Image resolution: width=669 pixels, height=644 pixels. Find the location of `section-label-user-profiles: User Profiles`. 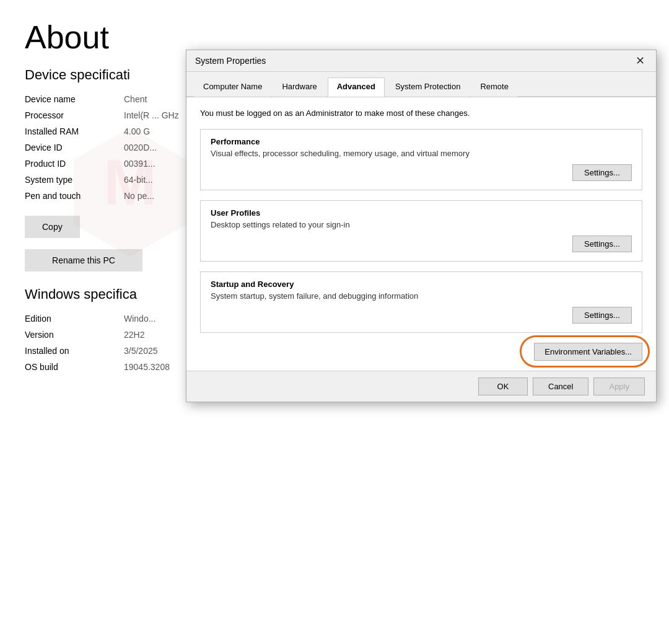

section-label-user-profiles: User Profiles is located at coordinates (421, 213).